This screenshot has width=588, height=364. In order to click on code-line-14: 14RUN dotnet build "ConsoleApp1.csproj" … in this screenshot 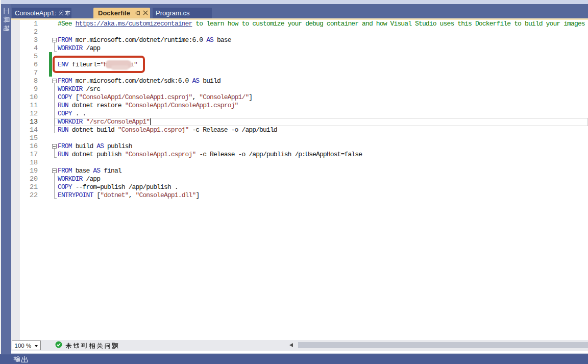, I will do `click(300, 130)`.